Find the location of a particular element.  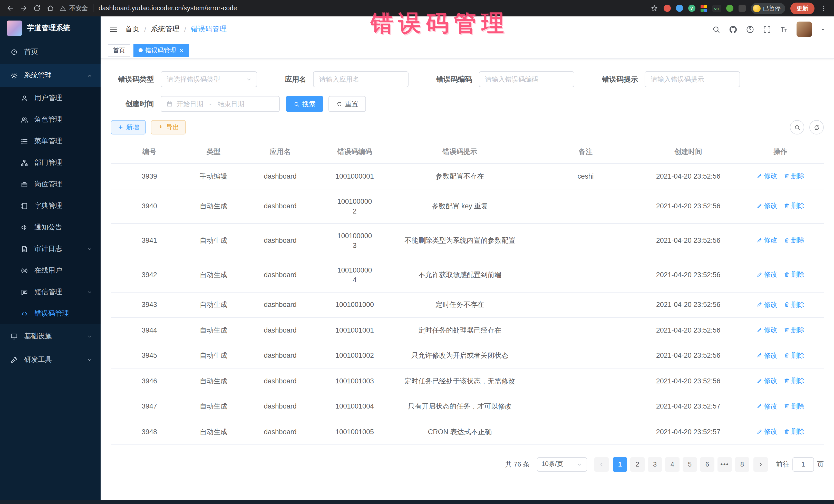

sidebar-item: 岗位管理 is located at coordinates (50, 184).